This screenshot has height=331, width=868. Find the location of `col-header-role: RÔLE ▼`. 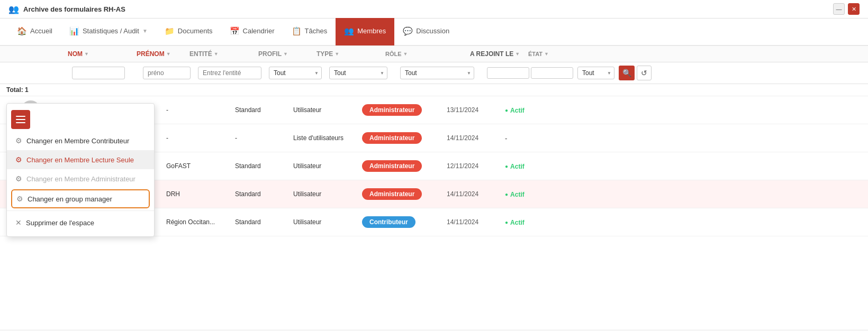

col-header-role: RÔLE ▼ is located at coordinates (428, 54).